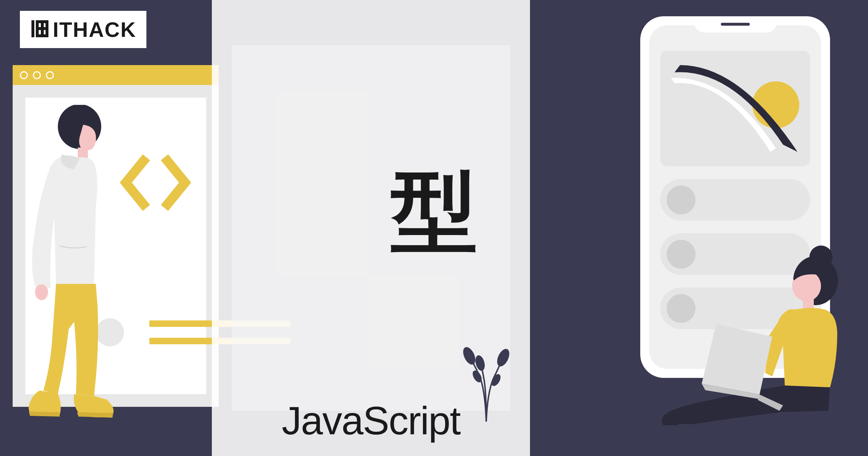 The image size is (868, 456). Describe the element at coordinates (735, 108) in the screenshot. I see `phone-hero-image` at that location.